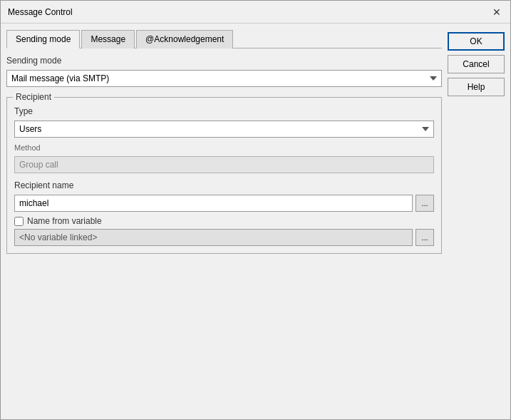  What do you see at coordinates (476, 64) in the screenshot?
I see `cancel-button: Cancel` at bounding box center [476, 64].